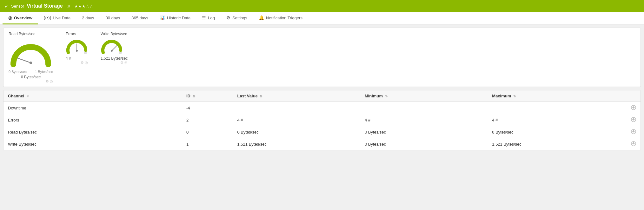 The height and width of the screenshot is (210, 644). What do you see at coordinates (77, 46) in the screenshot?
I see `errors-svg` at bounding box center [77, 46].